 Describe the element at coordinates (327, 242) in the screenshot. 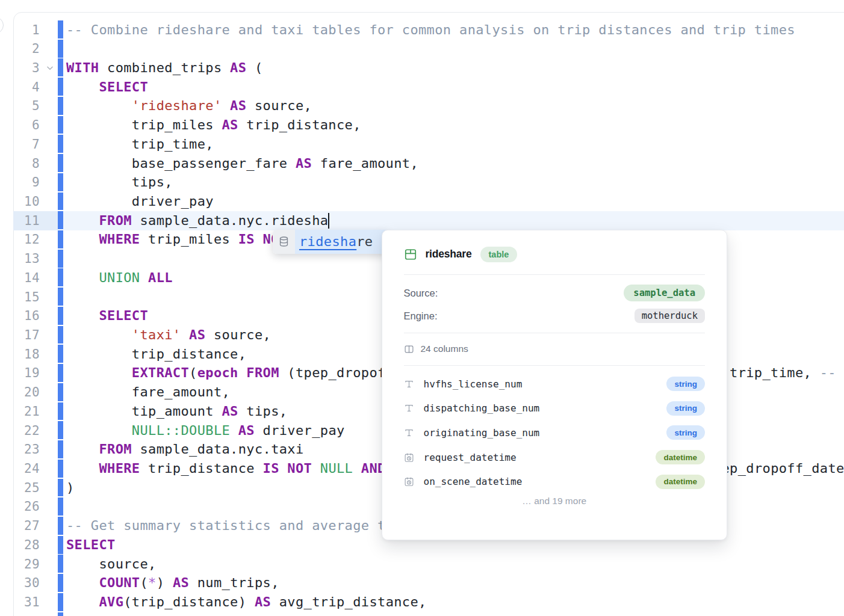

I see `autocomplete-match-text: ridesha` at that location.